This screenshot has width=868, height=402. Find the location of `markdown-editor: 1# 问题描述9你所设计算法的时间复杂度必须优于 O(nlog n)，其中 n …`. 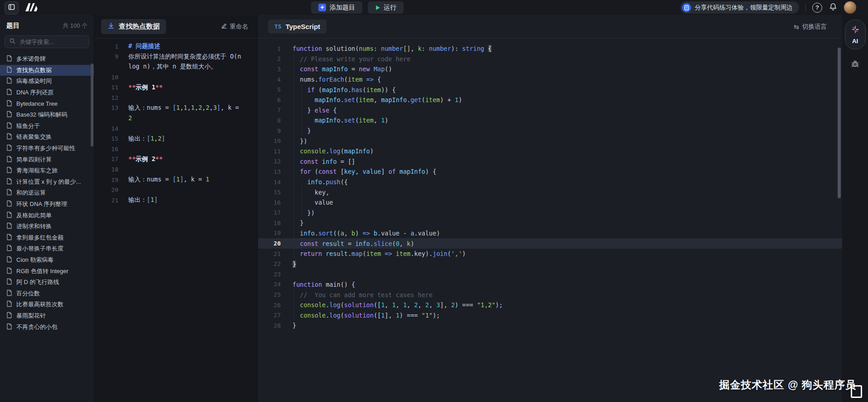

markdown-editor: 1# 问题描述9你所设计算法的时间复杂度必须优于 O(nlog n)，其中 n … is located at coordinates (176, 122).